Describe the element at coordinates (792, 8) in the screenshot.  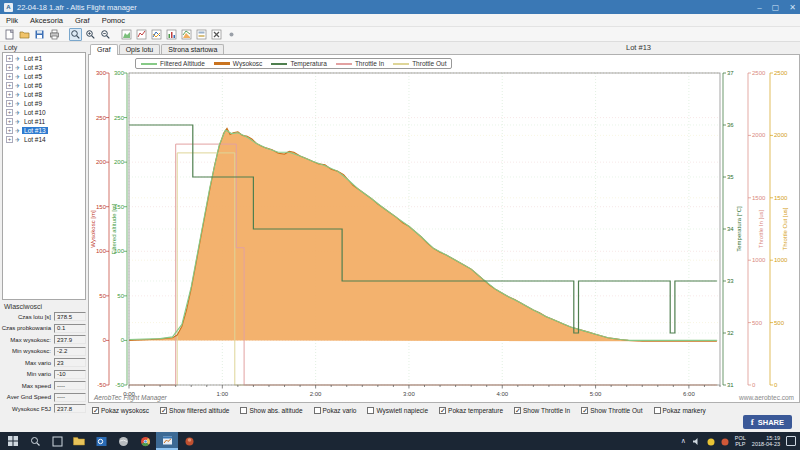
I see `close-button: ✕` at that location.